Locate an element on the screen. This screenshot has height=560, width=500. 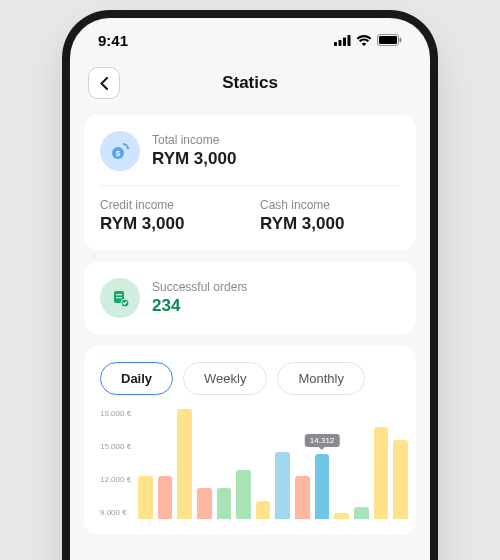
back-button is located at coordinates (104, 83).